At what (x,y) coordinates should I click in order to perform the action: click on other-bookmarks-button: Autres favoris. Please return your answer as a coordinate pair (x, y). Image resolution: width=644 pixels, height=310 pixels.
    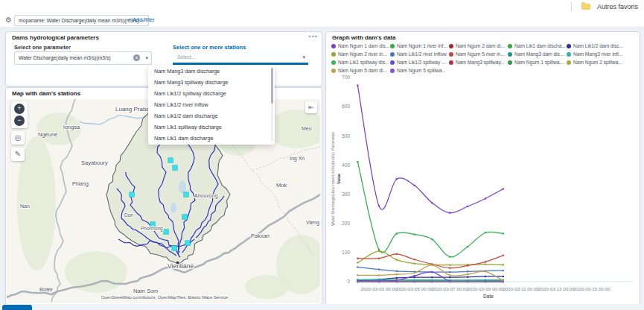
    Looking at the image, I should click on (618, 7).